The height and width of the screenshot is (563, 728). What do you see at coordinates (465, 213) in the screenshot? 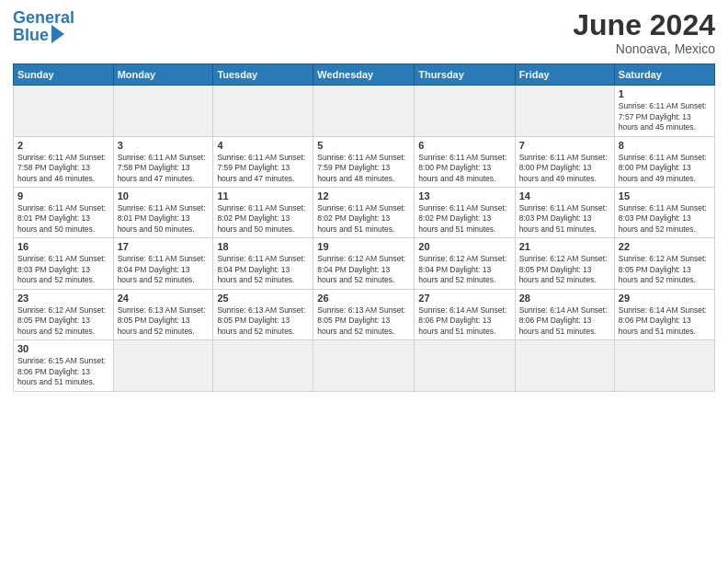
I see `table-row: 13Sunrise: 6:11 AM Sunset: 8:02 PM Dayli…` at bounding box center [465, 213].